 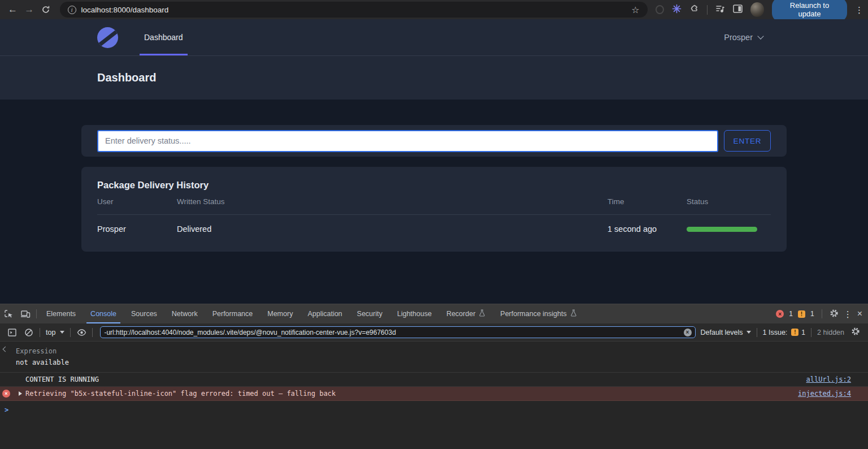 I want to click on tab-lighthouse: Lighthouse, so click(x=415, y=314).